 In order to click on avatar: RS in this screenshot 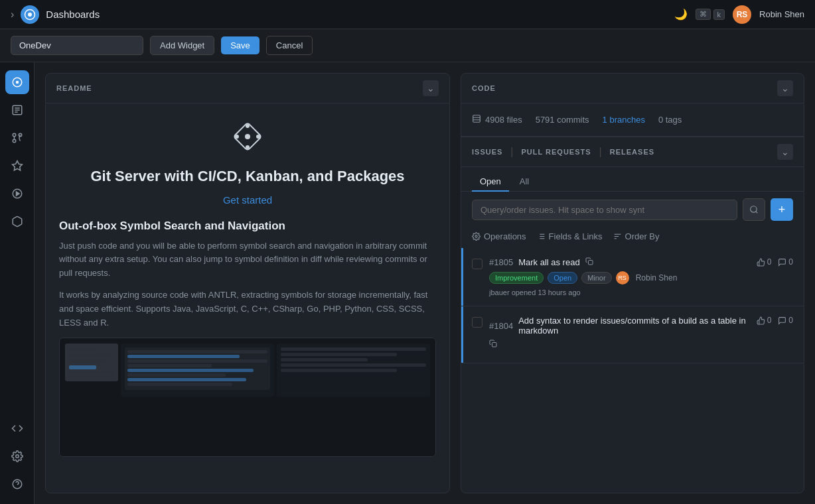, I will do `click(742, 15)`.